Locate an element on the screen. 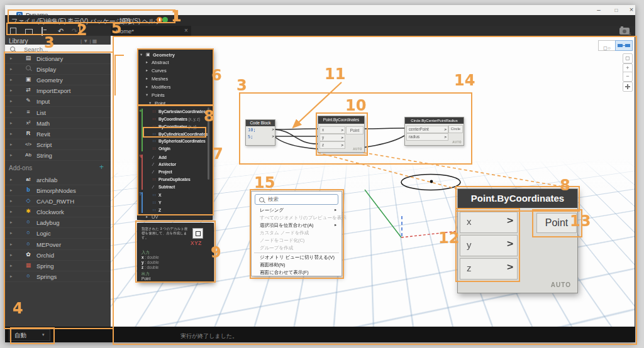  tree-member: Z is located at coordinates (175, 211).